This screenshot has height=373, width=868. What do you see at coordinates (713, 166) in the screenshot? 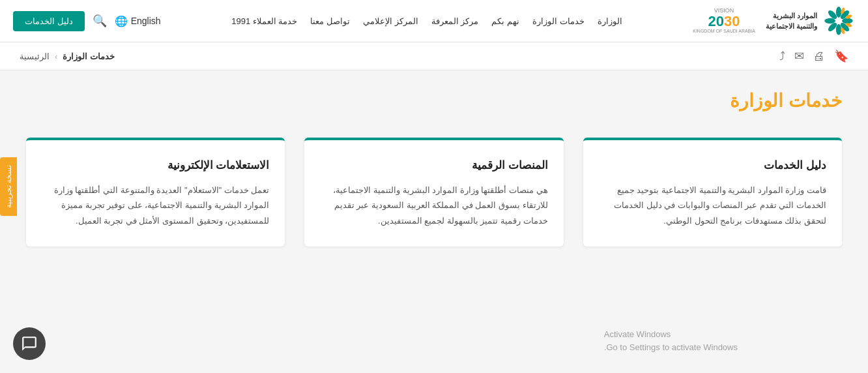
I see `card-services-guide-title: دليل الخدمات` at bounding box center [713, 166].